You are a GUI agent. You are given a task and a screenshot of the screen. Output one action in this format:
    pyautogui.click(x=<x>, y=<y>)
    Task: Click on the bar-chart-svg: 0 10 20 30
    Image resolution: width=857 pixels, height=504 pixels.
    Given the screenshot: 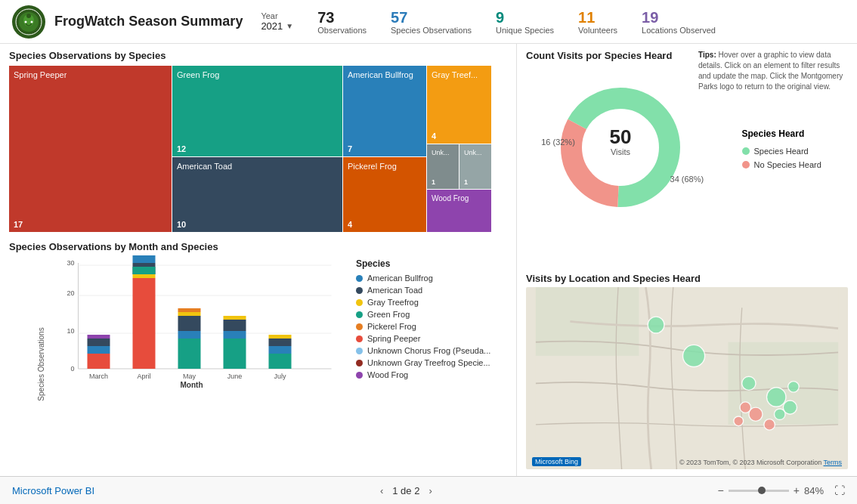 What is the action you would take?
    pyautogui.click(x=192, y=322)
    